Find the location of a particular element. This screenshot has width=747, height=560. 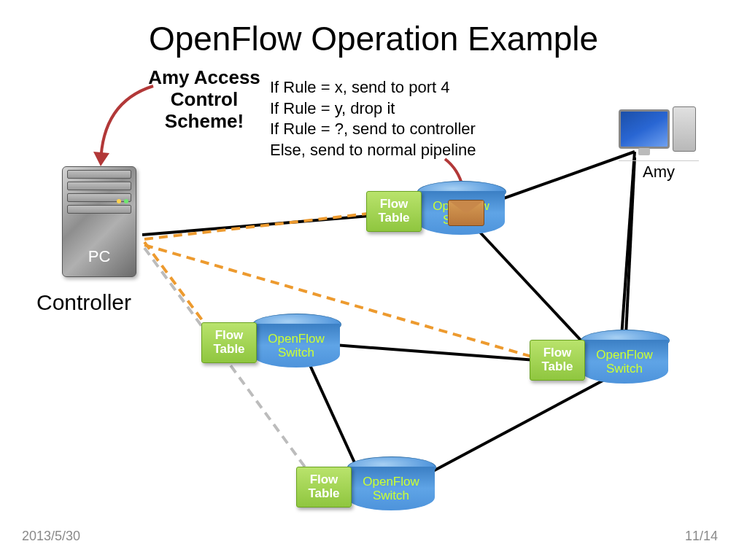

amy-caption: Amy is located at coordinates (659, 171).